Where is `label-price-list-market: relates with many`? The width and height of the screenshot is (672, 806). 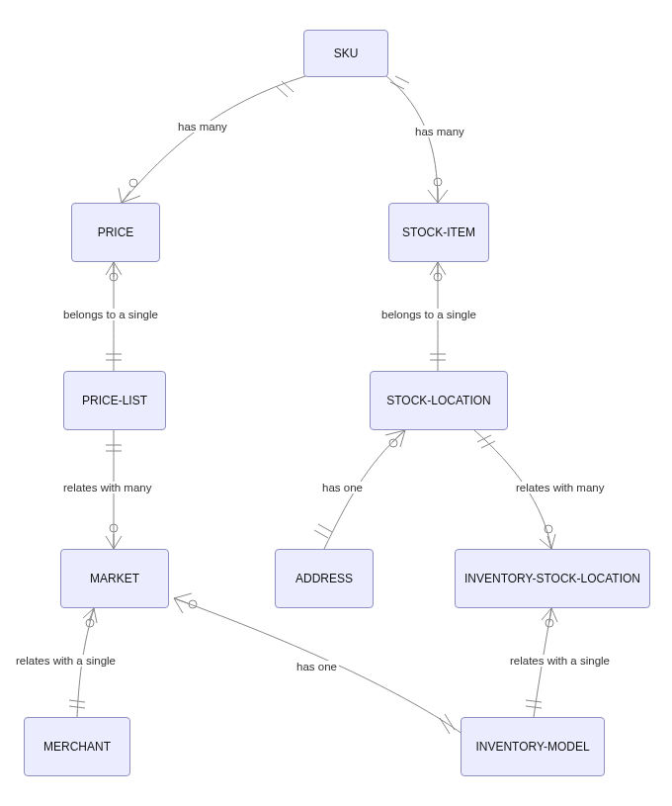
label-price-list-market: relates with many is located at coordinates (107, 488).